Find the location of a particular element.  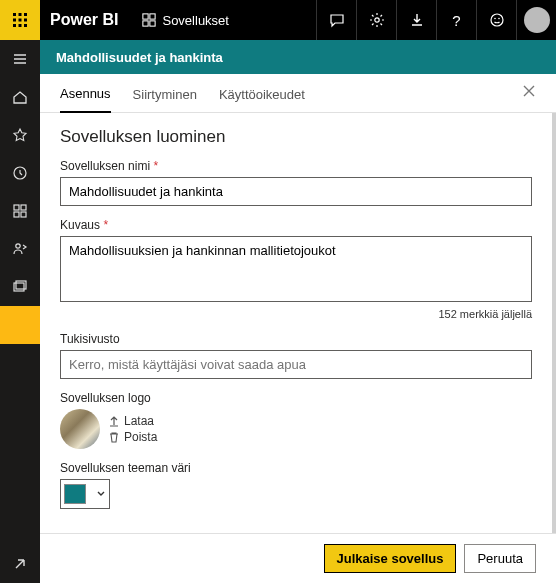

apps-icon is located at coordinates (20, 211).